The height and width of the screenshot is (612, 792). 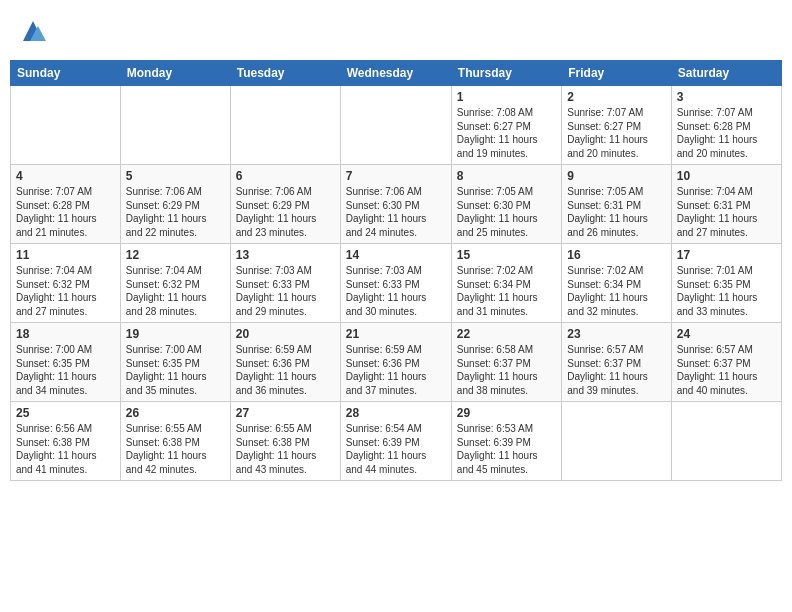 What do you see at coordinates (286, 413) in the screenshot?
I see `day-number: 27` at bounding box center [286, 413].